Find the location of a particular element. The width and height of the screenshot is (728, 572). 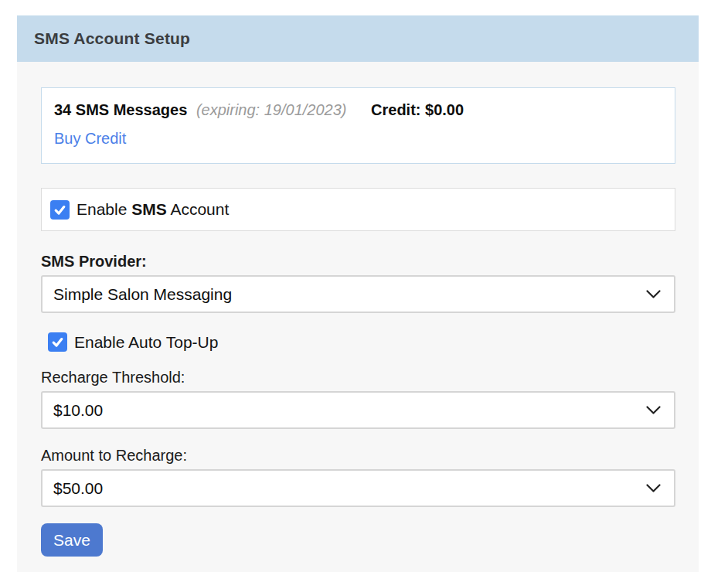

auto-topup-row: Enable Auto Top-Up is located at coordinates (359, 342).